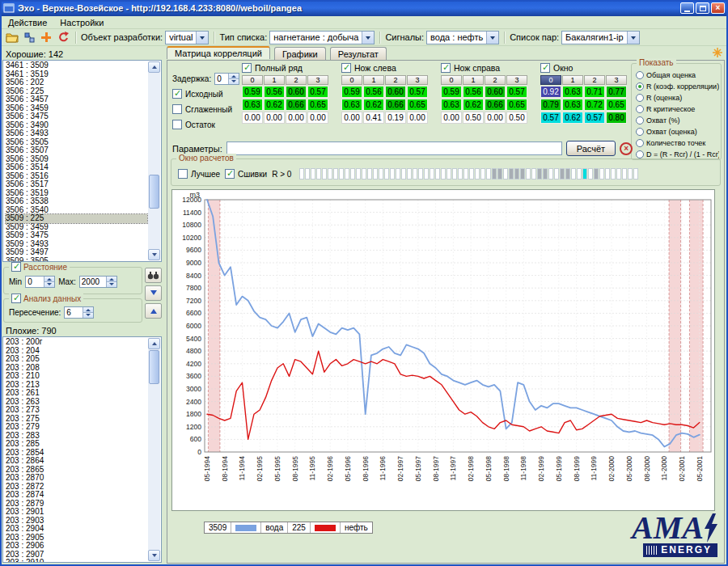 This screenshot has height=566, width=728. Describe the element at coordinates (395, 149) in the screenshot. I see `parameters-input` at that location.